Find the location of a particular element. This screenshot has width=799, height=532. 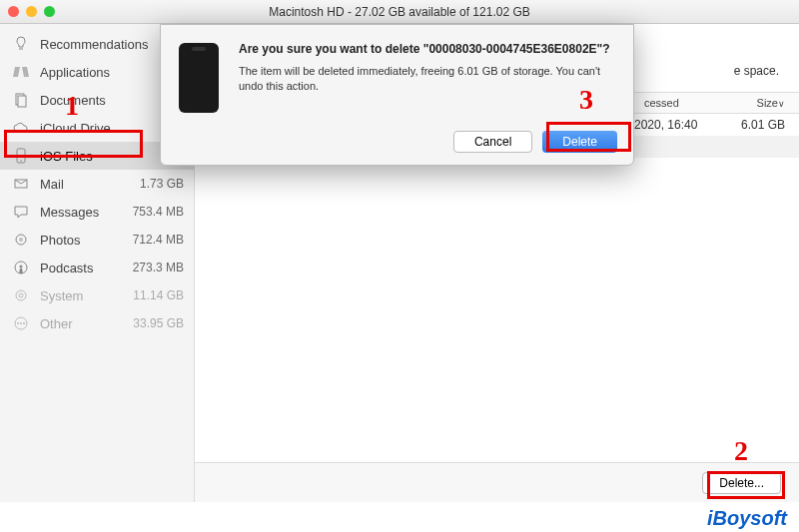

sidebar-label: Documents is located at coordinates (108, 100).